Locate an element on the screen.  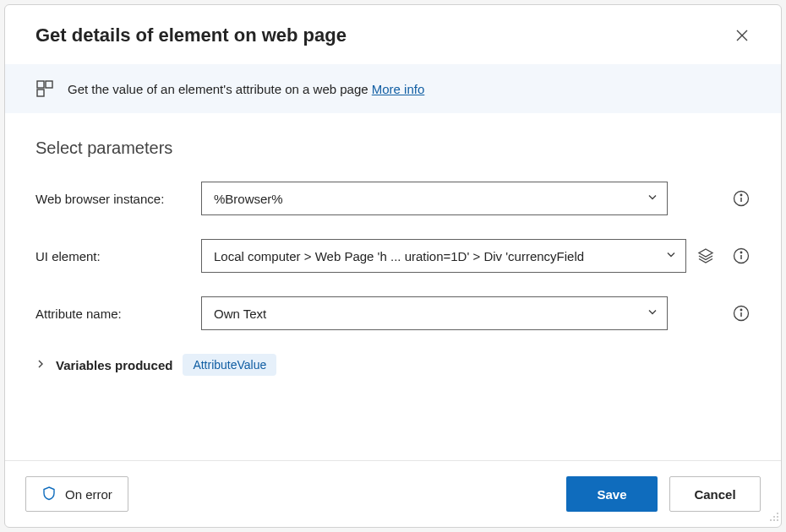
info-banner: Get the value of an element's attribute … is located at coordinates (393, 89).